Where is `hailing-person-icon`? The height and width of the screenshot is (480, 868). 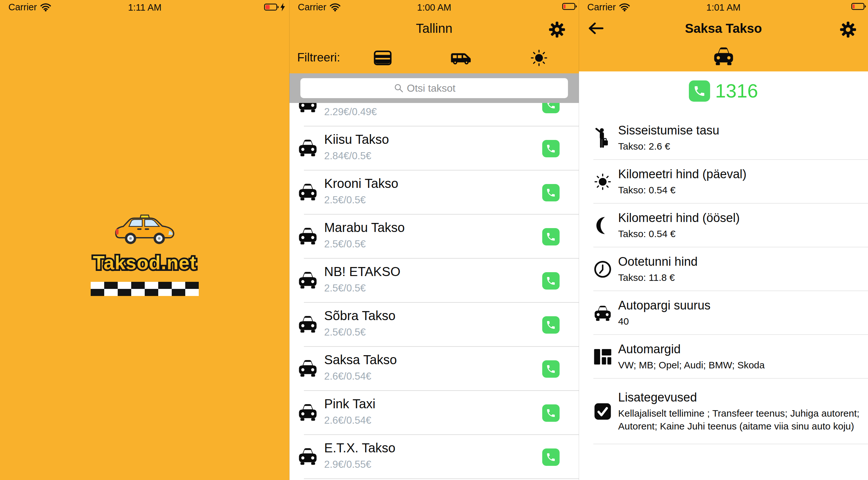 hailing-person-icon is located at coordinates (601, 138).